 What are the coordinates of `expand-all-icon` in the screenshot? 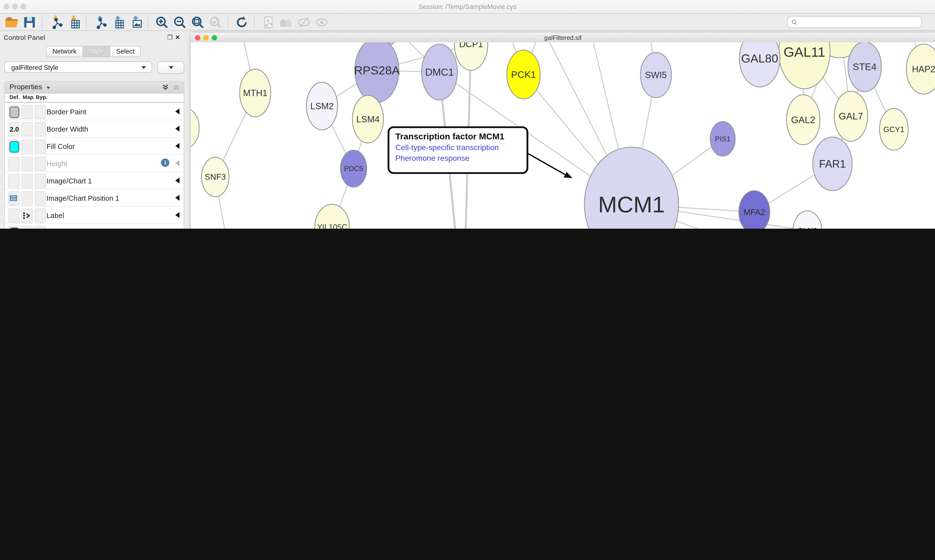 It's located at (165, 88).